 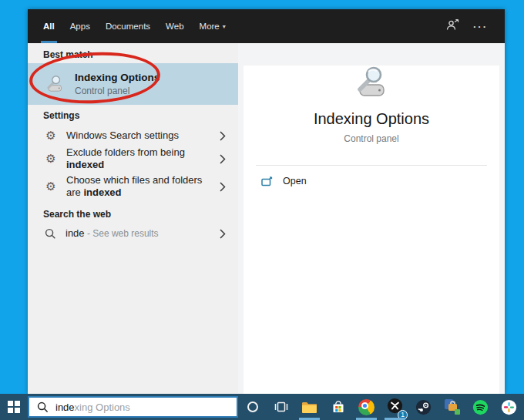 I want to click on start-button, so click(x=14, y=407).